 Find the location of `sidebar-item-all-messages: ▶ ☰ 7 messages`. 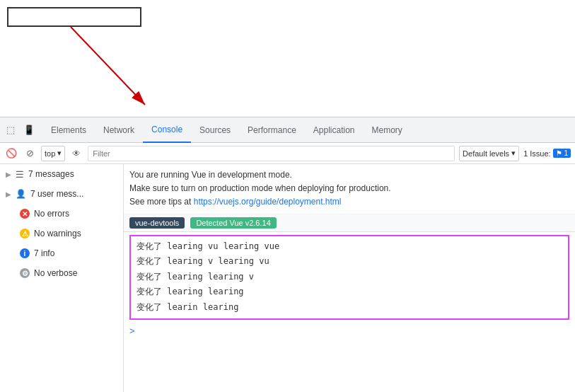

sidebar-item-all-messages: ▶ ☰ 7 messages is located at coordinates (62, 174).